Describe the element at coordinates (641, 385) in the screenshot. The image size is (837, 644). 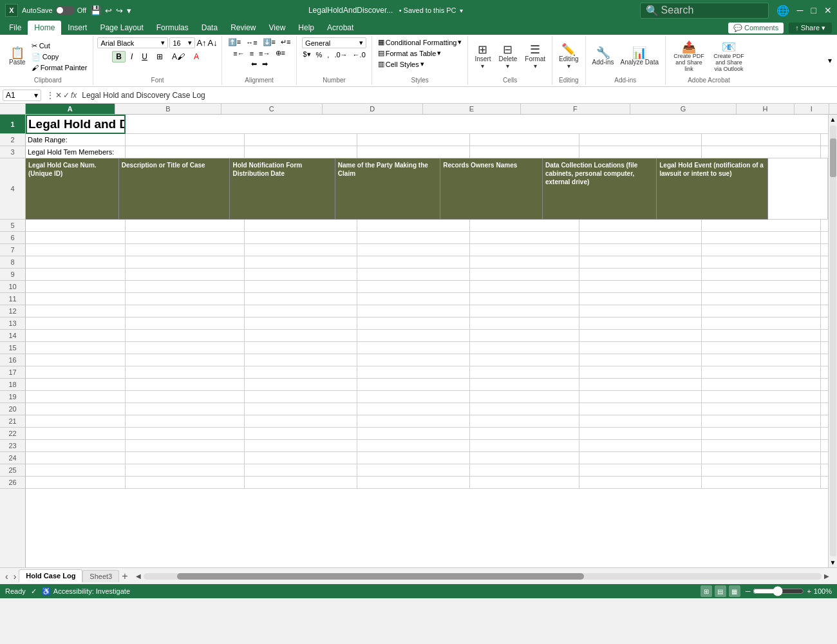
I see `cell-row18-col5` at that location.